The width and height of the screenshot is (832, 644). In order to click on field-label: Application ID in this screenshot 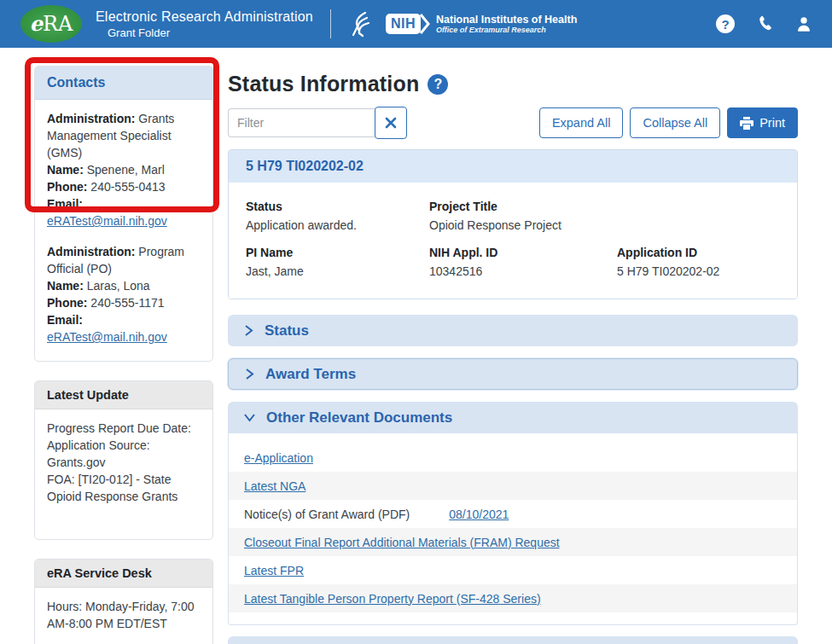, I will do `click(698, 252)`.